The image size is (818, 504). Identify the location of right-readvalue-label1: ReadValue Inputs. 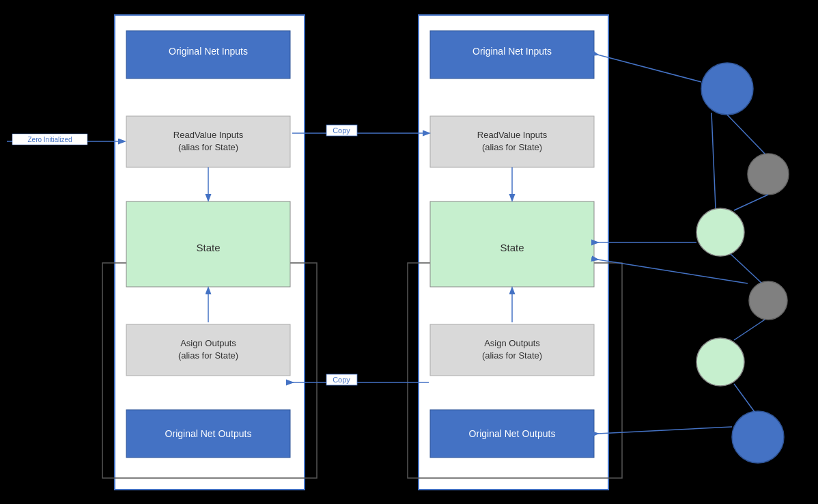
(512, 135).